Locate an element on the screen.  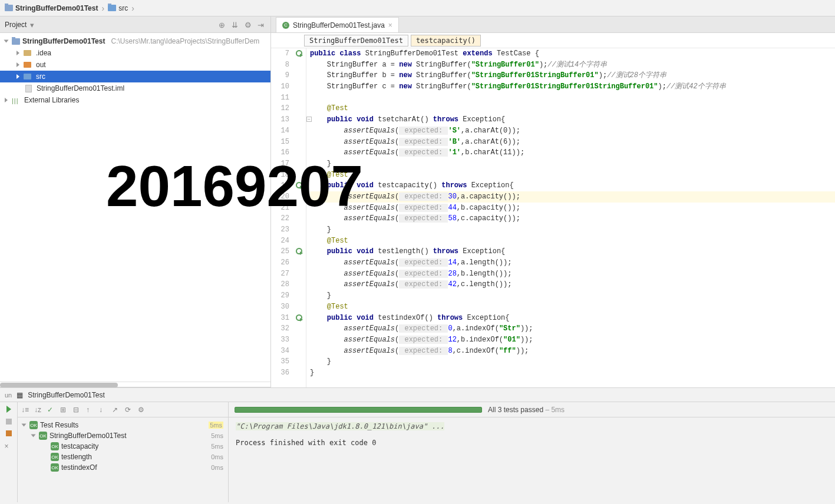
test-progress-bar: All 3 tests passed – 5ms is located at coordinates (532, 410).